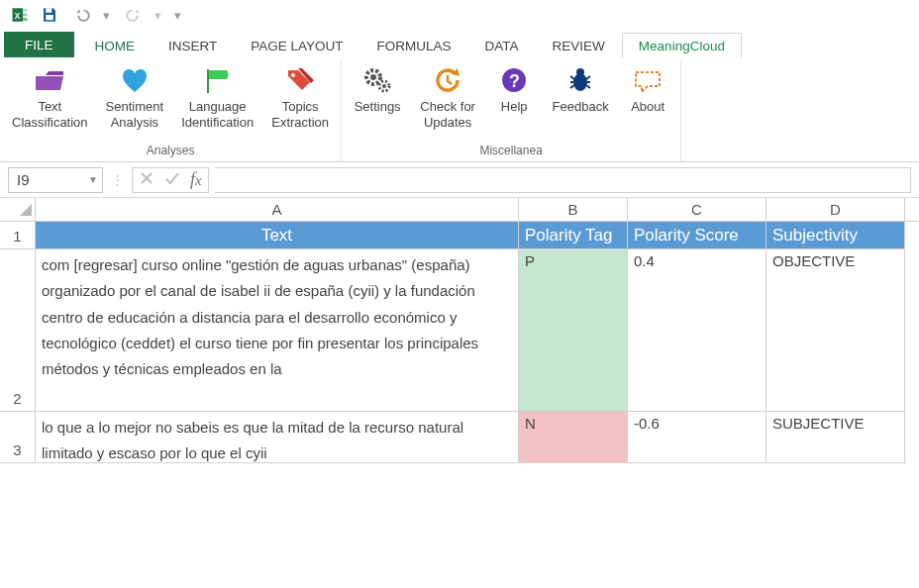  What do you see at coordinates (378, 107) in the screenshot?
I see `settings-label: Settings` at bounding box center [378, 107].